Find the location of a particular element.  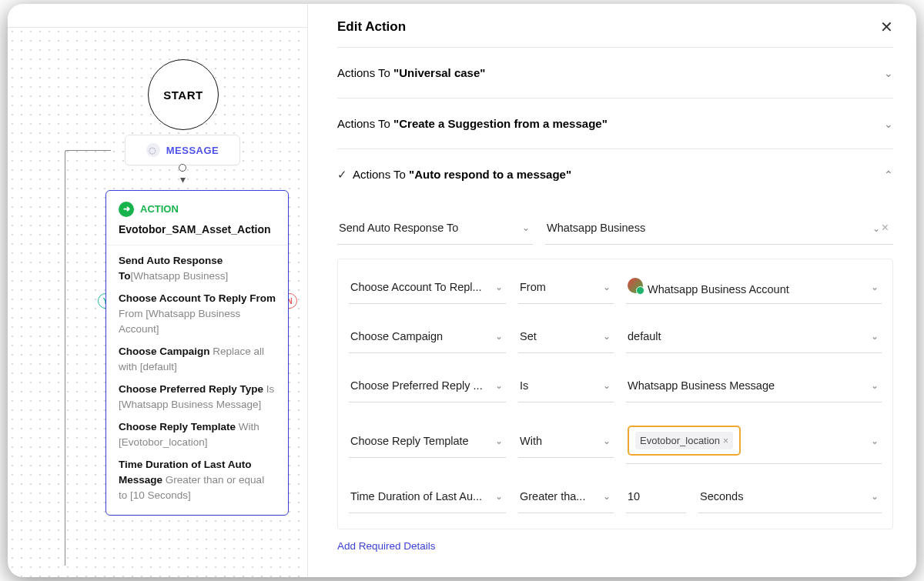

message-label: MESSAGE is located at coordinates (192, 151).